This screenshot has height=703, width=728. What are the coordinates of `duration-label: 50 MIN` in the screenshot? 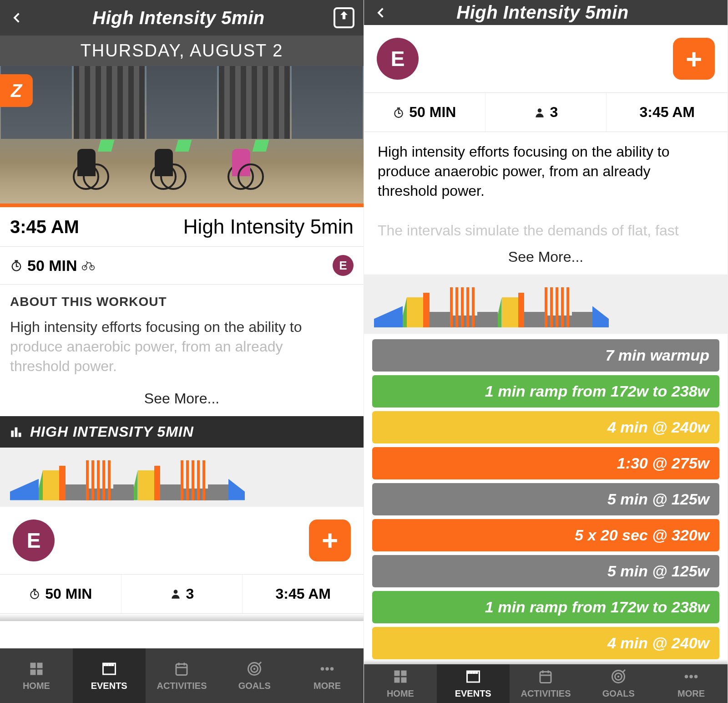 It's located at (52, 266).